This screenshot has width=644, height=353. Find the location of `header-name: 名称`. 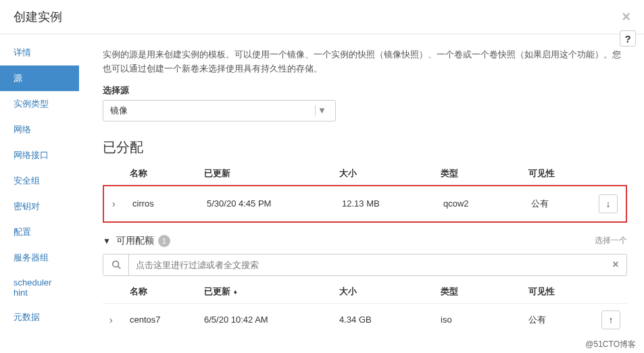

header-name: 名称 is located at coordinates (167, 173).